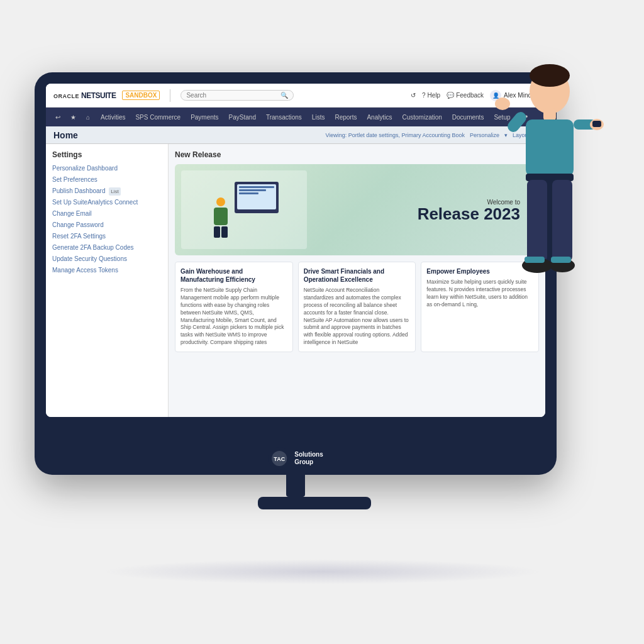  What do you see at coordinates (244, 210) in the screenshot?
I see `banner-illustration` at bounding box center [244, 210].